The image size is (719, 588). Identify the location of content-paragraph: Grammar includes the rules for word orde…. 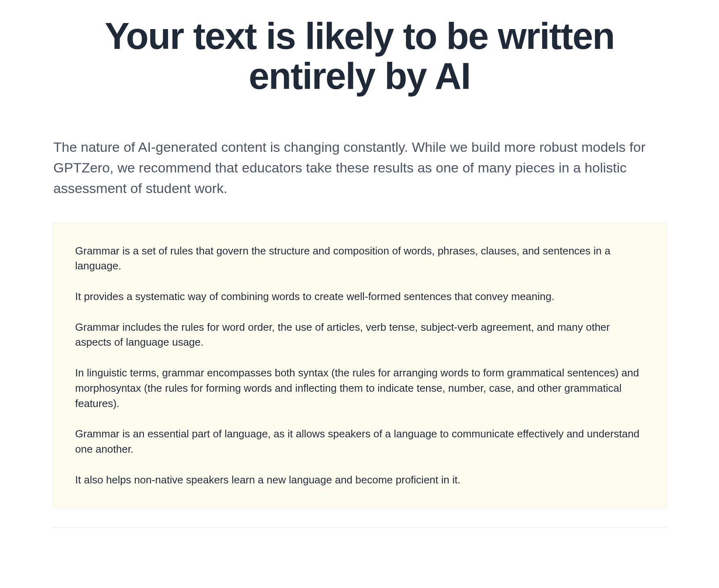
(360, 335).